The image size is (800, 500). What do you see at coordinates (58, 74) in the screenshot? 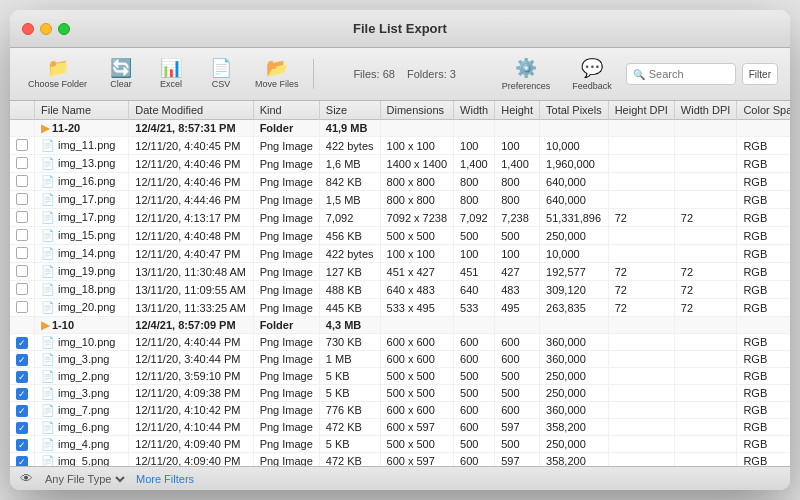
I see `choose-folder-button: 📁 Choose Folder` at bounding box center [58, 74].